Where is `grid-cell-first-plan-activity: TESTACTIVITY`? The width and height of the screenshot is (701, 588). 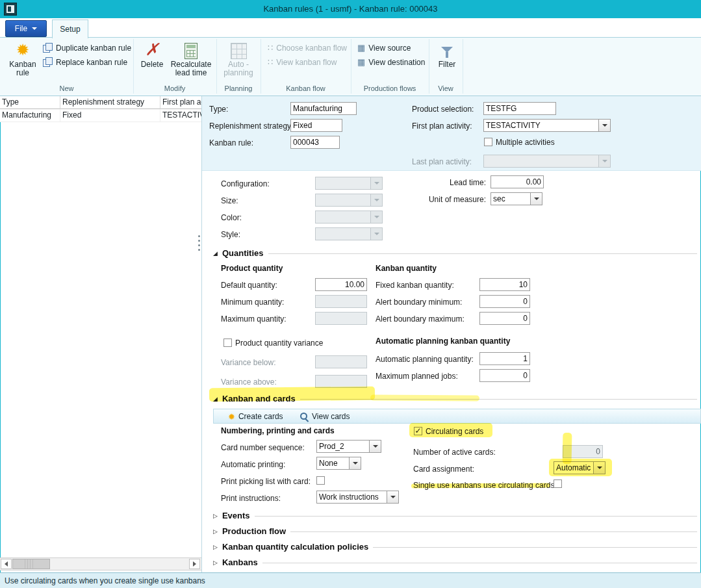
grid-cell-first-plan-activity: TESTACTIVITY is located at coordinates (181, 116).